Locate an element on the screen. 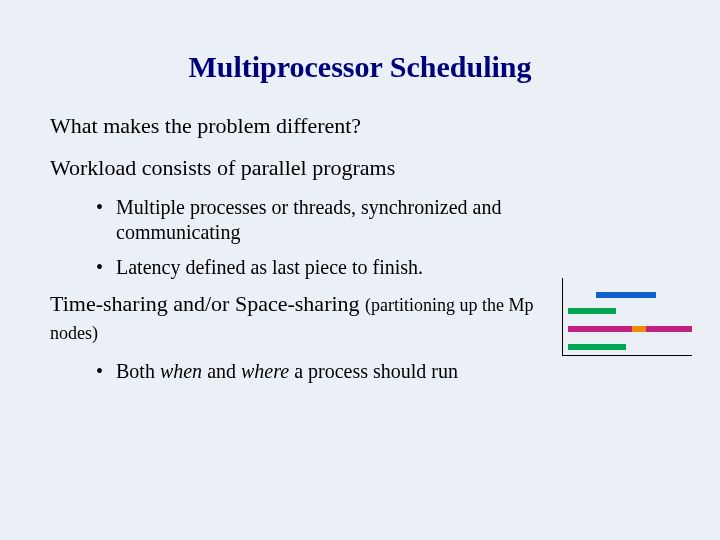  bullet-processes: Multiple processes or threads, synchroni… is located at coordinates (318, 220).